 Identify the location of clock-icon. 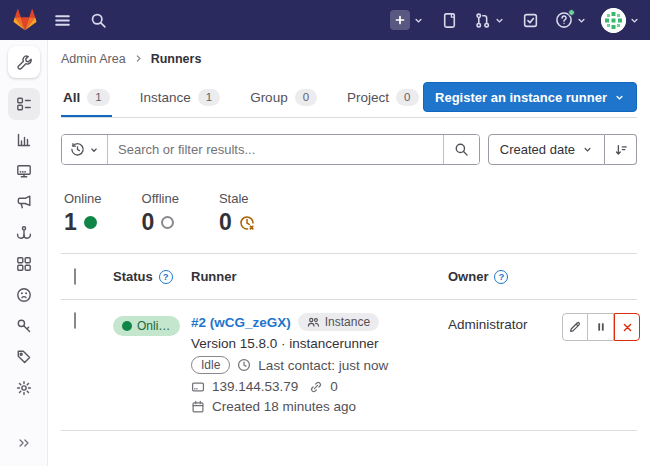
(244, 365).